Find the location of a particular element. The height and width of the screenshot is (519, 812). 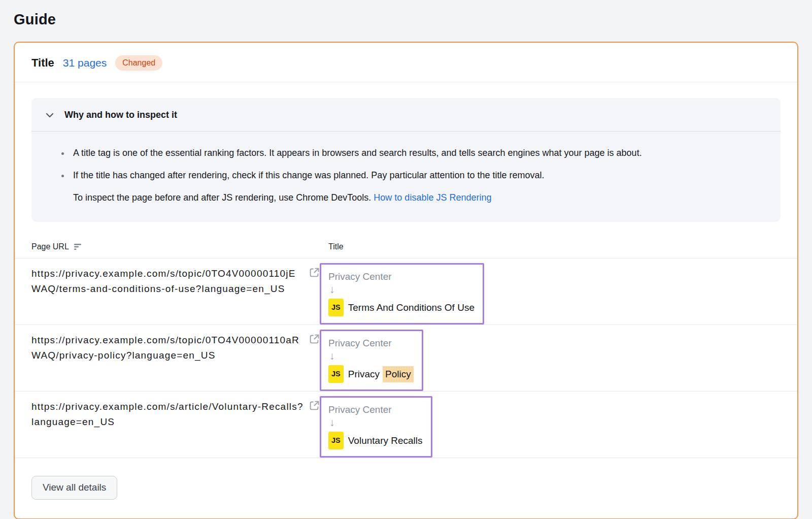

highlighted-word: Policy is located at coordinates (398, 374).